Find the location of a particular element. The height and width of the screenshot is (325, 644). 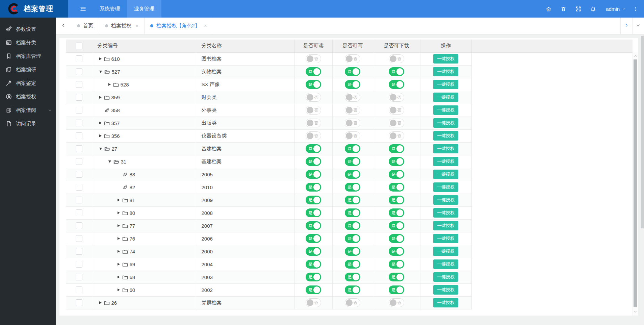

page-scrollbar-thumb is located at coordinates (642, 132).